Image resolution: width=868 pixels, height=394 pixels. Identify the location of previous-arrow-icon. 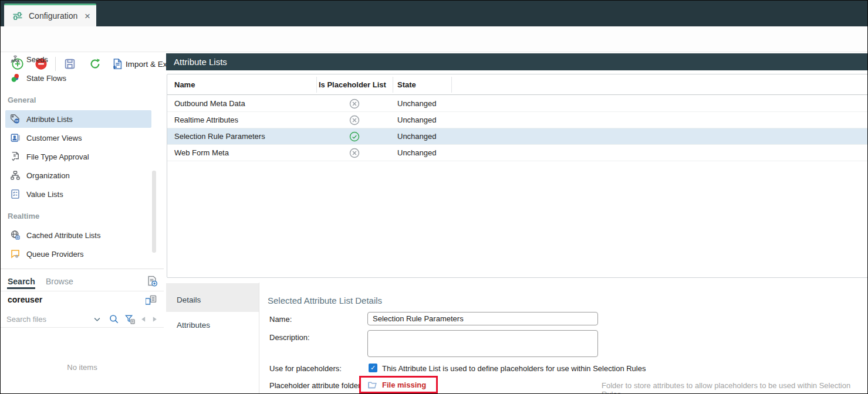
(143, 319).